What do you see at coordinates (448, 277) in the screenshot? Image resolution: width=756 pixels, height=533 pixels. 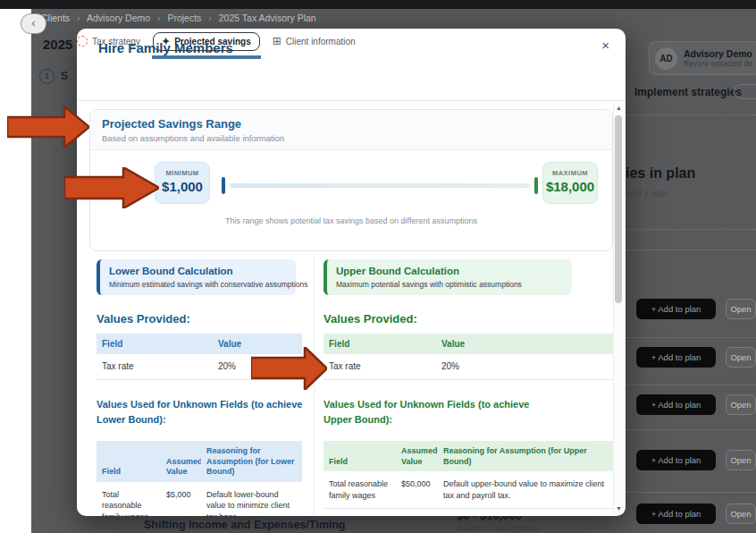 I see `upper-bound-callout: Upper Bound Calculation Maximum potentia…` at bounding box center [448, 277].